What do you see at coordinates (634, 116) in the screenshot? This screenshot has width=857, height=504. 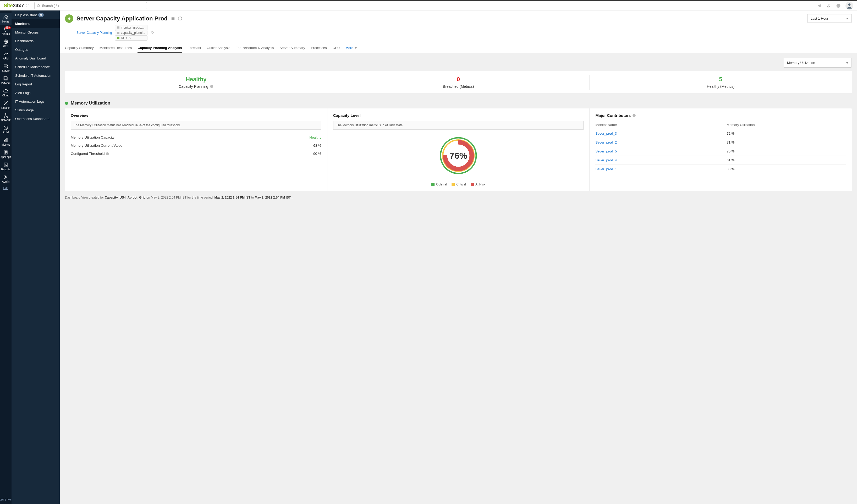 I see `info-icon: i` at bounding box center [634, 116].